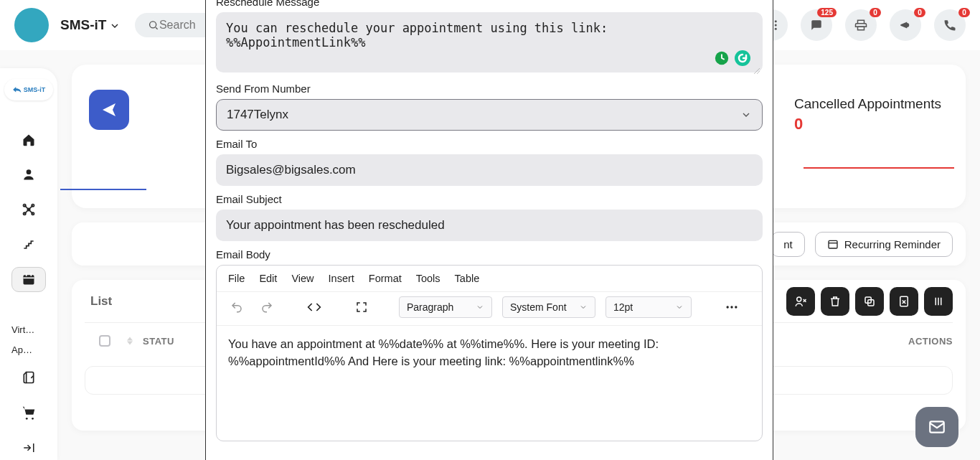  Describe the element at coordinates (29, 377) in the screenshot. I see `rail-notes` at that location.